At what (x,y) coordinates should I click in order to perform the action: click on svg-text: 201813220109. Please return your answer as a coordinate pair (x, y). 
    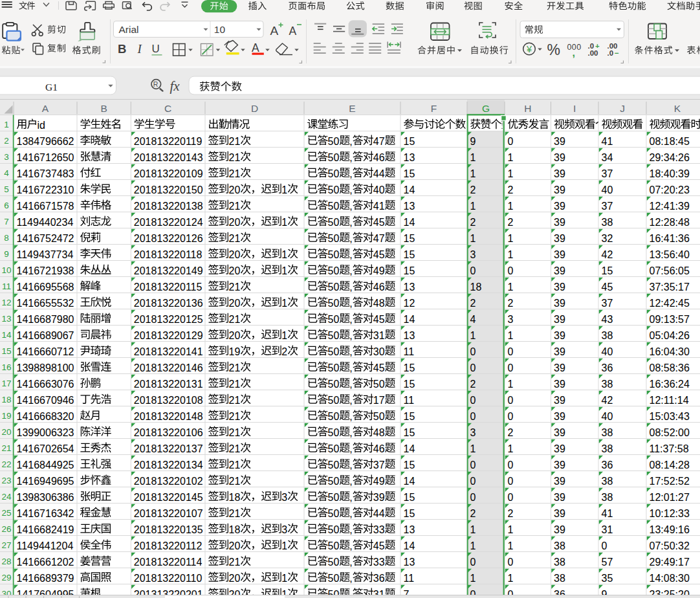
    Looking at the image, I should click on (168, 173).